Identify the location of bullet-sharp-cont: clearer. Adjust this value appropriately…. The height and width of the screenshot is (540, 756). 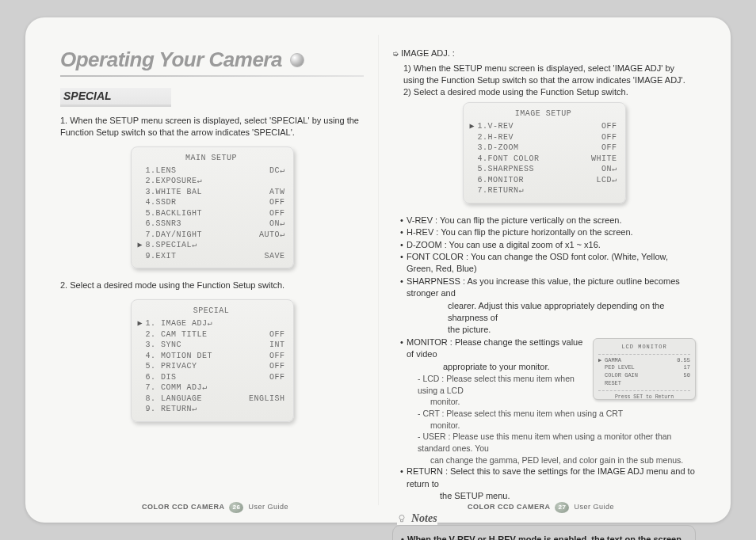
(572, 312).